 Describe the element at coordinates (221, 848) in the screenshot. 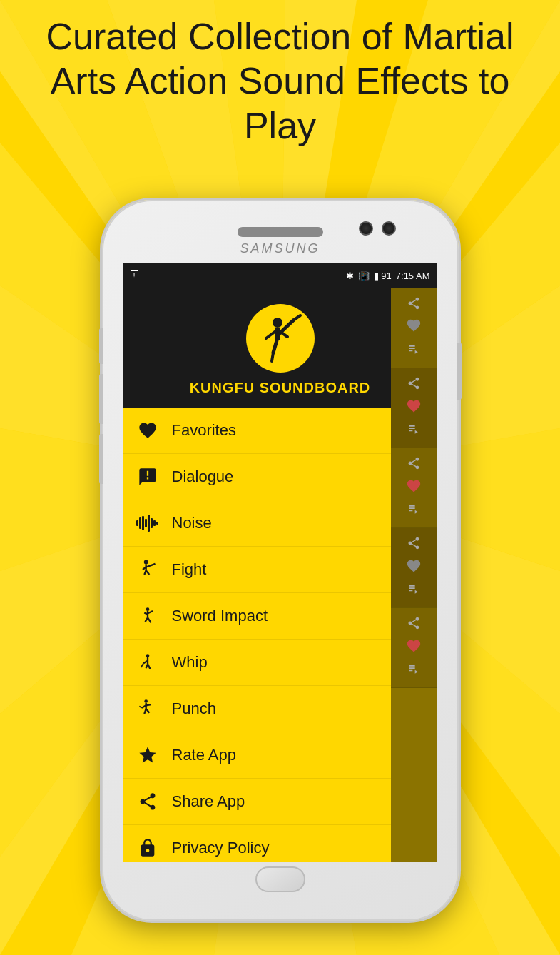

I see `privacy-policy-label: Privacy Policy` at that location.